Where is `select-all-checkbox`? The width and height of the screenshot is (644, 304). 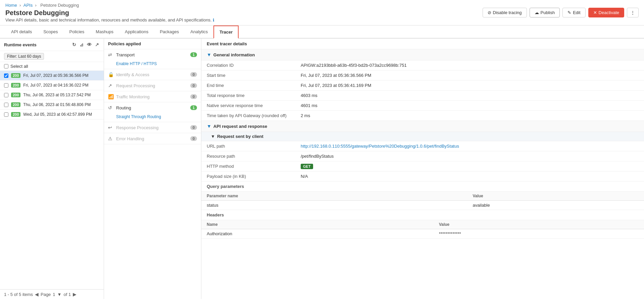
select-all-checkbox is located at coordinates (6, 66).